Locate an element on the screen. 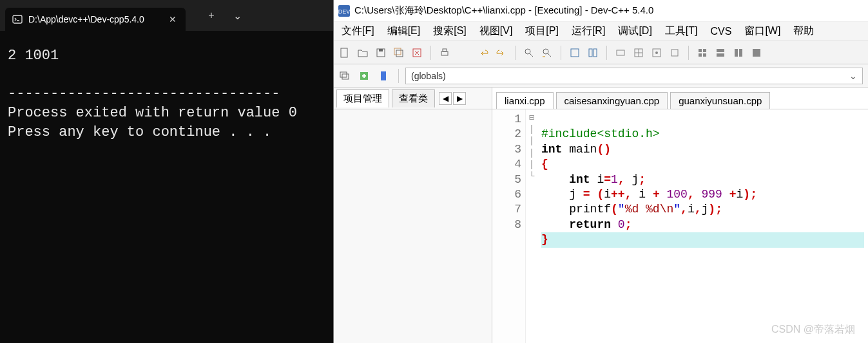 This screenshot has width=868, height=343. line-number: 1 is located at coordinates (506, 120).